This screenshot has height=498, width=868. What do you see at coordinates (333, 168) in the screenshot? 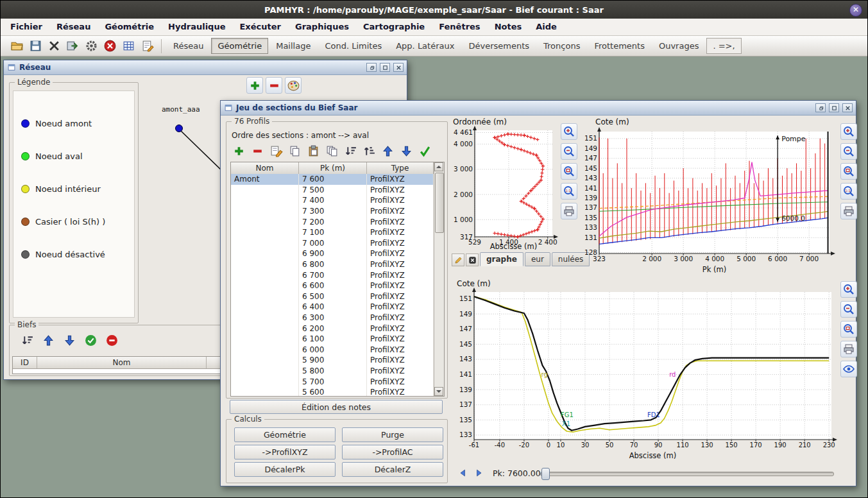
I see `profiles-column-header: Pk (m)` at bounding box center [333, 168].